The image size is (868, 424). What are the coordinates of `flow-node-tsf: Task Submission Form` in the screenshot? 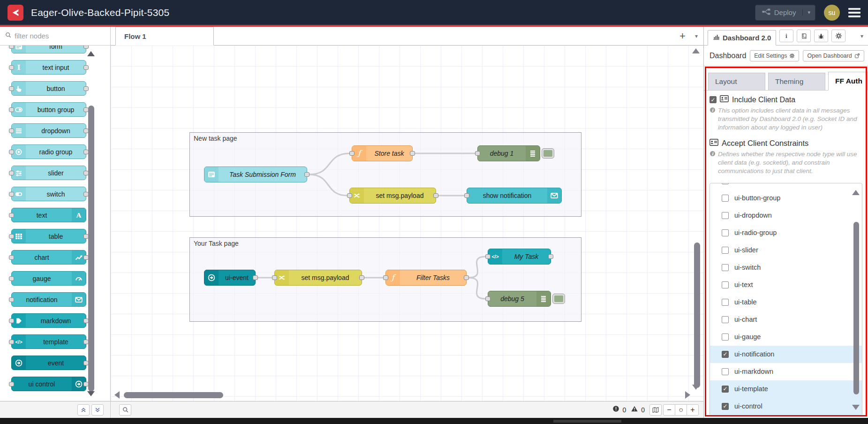 It's located at (256, 174).